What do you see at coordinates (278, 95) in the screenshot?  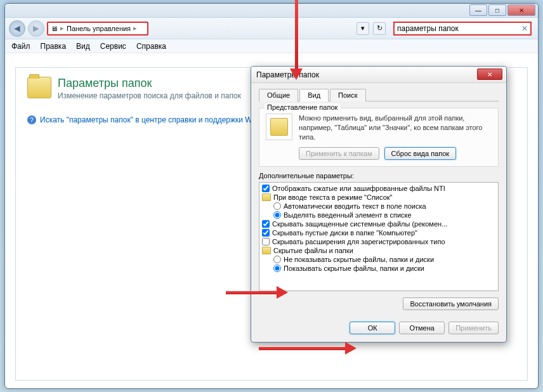 I see `tab-general: Общие` at bounding box center [278, 95].